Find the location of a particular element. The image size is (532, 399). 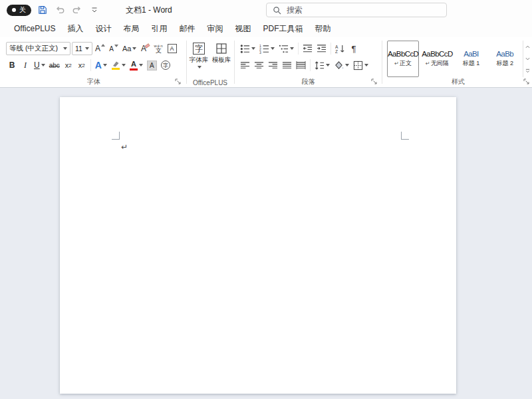

paragraph-mark-icon: ↵ is located at coordinates (396, 64).